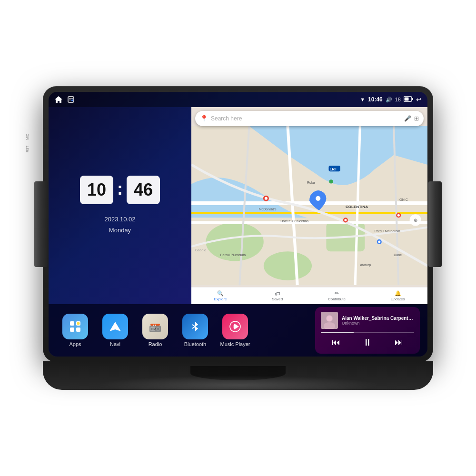  I want to click on music-text: Alan Walker_Sabrina Carpenter_F... Unkno…, so click(378, 321).